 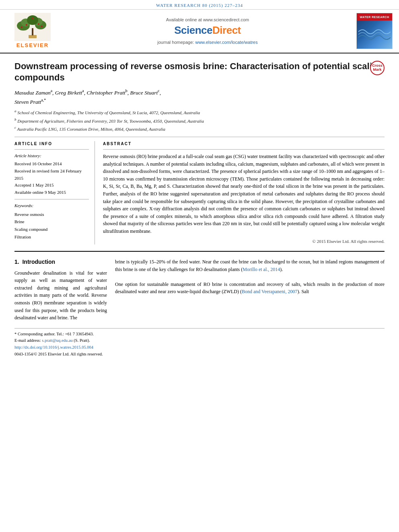 I want to click on available-online-date: Available online 9 May 2015, so click(x=51, y=193).